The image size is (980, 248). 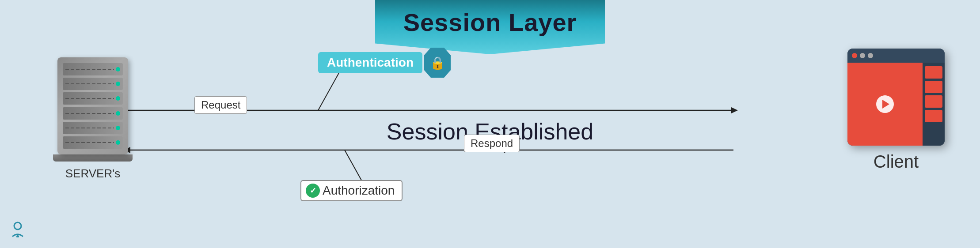 I want to click on play-button, so click(x=885, y=104).